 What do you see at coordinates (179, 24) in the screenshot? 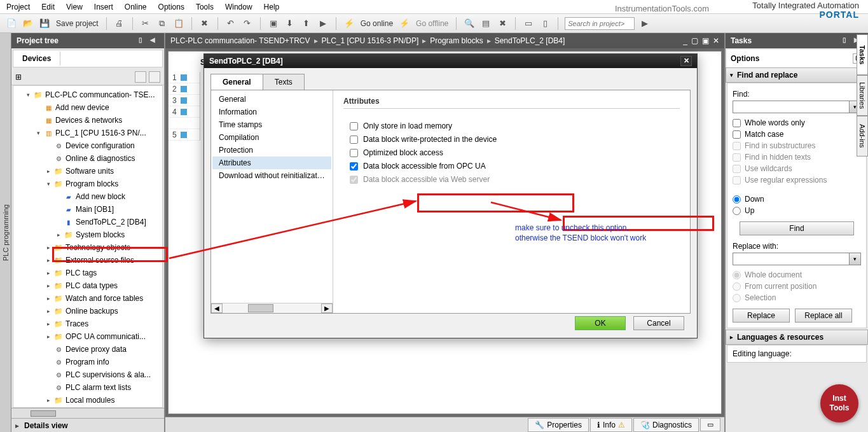
I see `paste-icon: 📋` at bounding box center [179, 24].